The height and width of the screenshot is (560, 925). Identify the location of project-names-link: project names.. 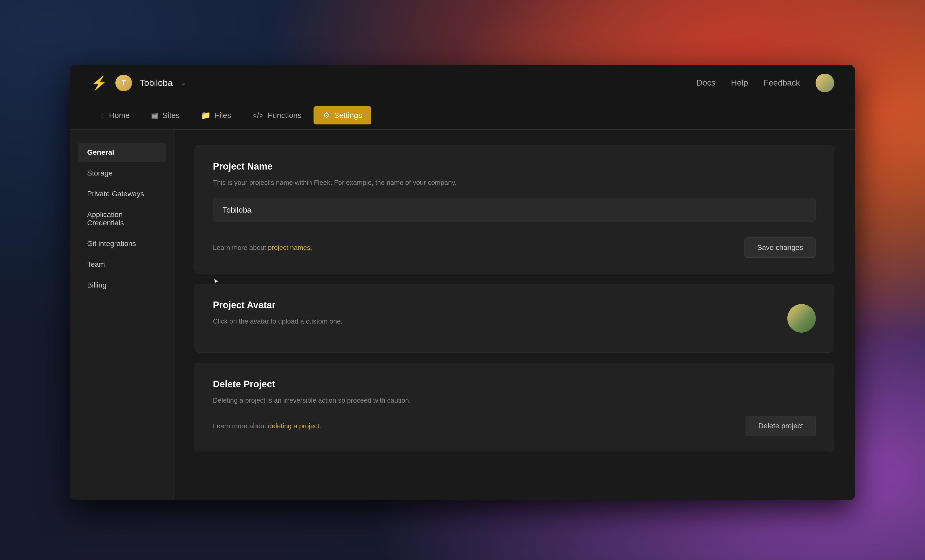
(290, 248).